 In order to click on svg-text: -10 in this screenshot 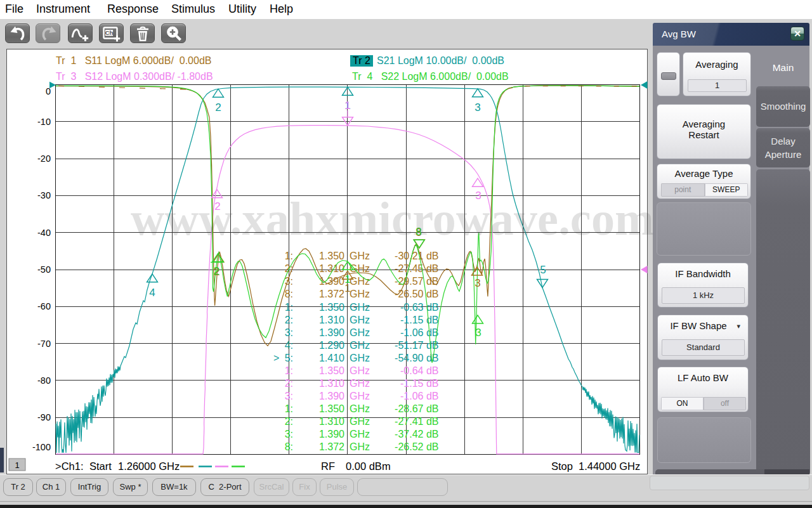, I will do `click(44, 122)`.